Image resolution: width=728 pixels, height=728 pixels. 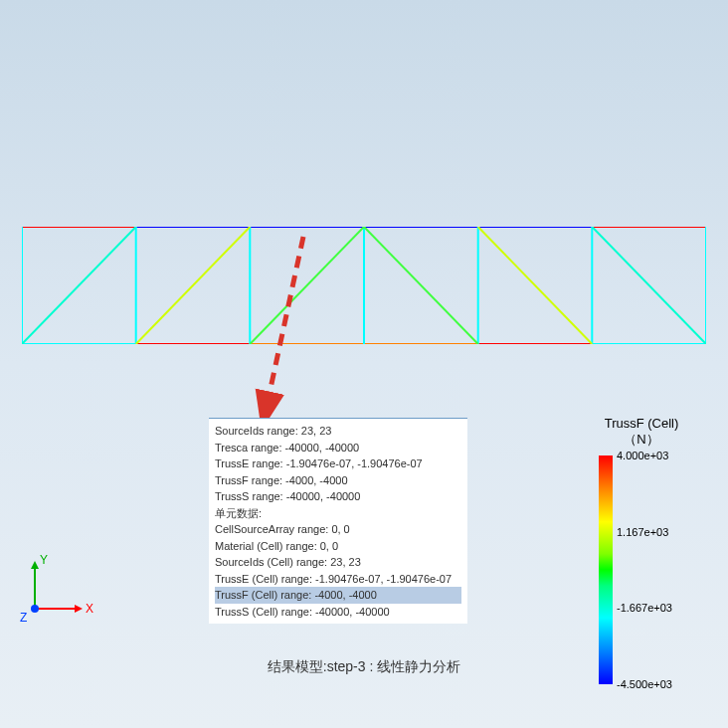 What do you see at coordinates (338, 521) in the screenshot?
I see `data-info-panel: SourceIds range: 23, 23Tresca range: -40…` at bounding box center [338, 521].